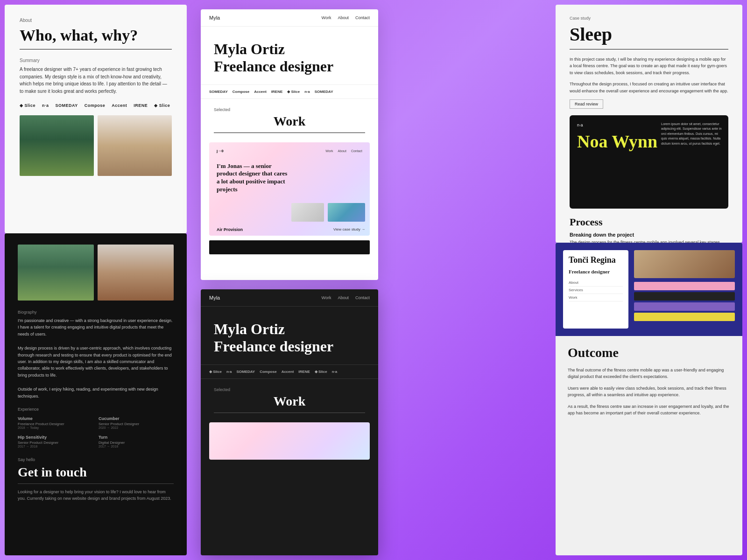  Describe the element at coordinates (684, 301) in the screenshot. I see `br-device-chips` at that location.